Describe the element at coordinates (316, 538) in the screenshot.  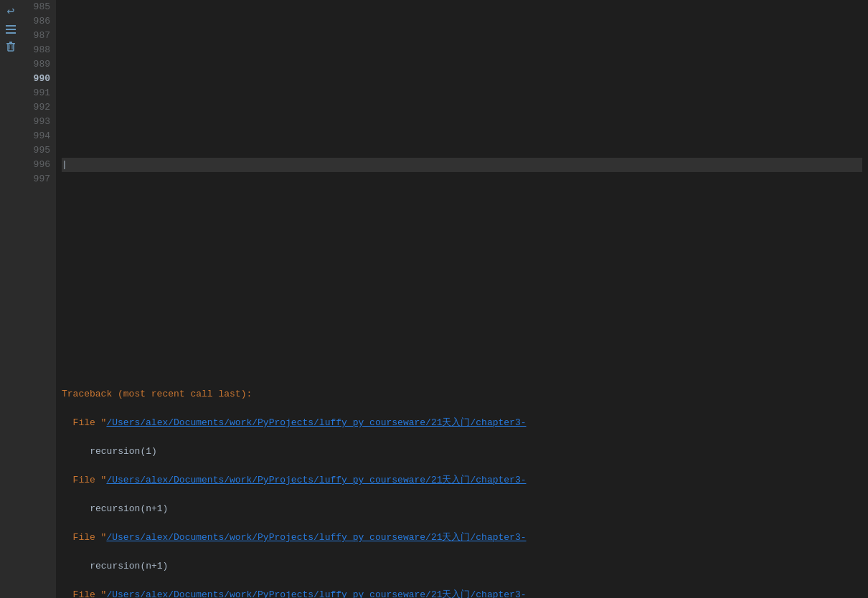
I see `file-link-3: /Users/alex/Documents/work/PyProjects/lu…` at that location.